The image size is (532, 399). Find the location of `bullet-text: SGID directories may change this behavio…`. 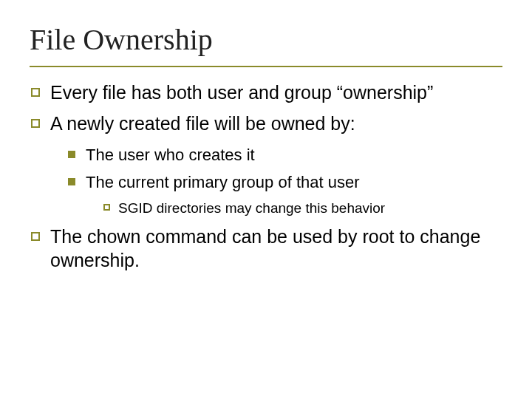

bullet-text: SGID directories may change this behavio… is located at coordinates (251, 208).